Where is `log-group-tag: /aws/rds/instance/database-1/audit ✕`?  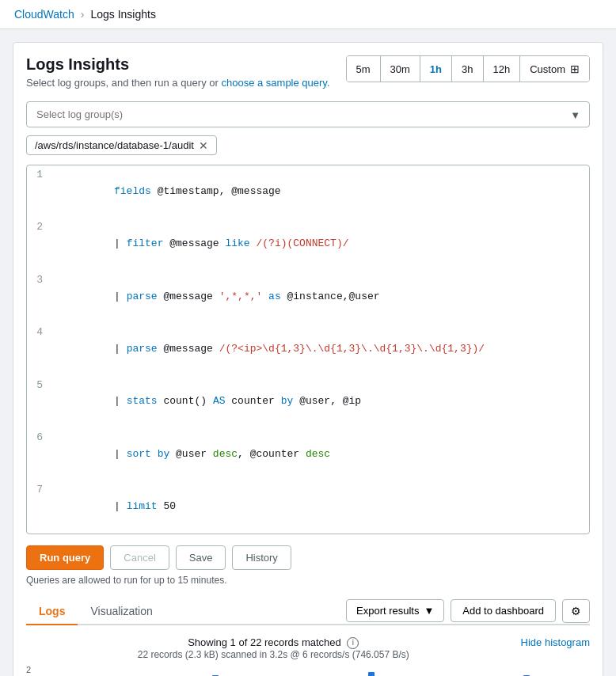 log-group-tag: /aws/rds/instance/database-1/audit ✕ is located at coordinates (122, 146).